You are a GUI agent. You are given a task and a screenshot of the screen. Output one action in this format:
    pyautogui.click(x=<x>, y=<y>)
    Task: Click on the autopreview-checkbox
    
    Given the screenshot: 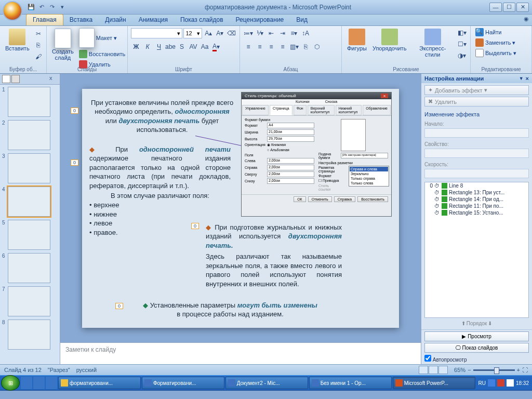 What is the action you would take?
    pyautogui.click(x=428, y=358)
    